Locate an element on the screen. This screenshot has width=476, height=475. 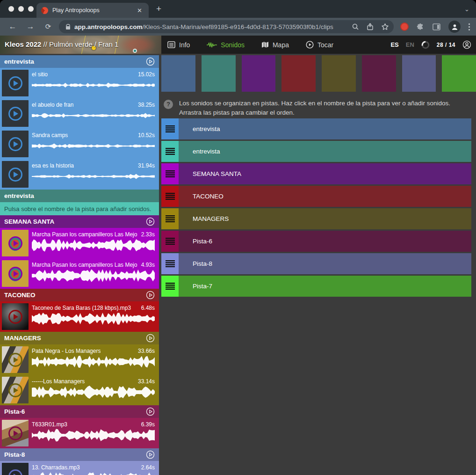
track-section-header: Pista-6 is located at coordinates (79, 412).